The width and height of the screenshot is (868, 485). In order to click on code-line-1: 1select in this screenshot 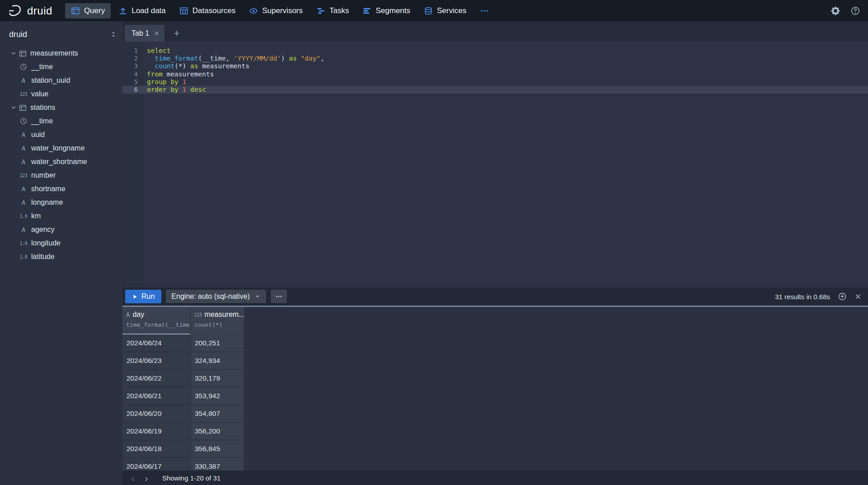, I will do `click(495, 51)`.